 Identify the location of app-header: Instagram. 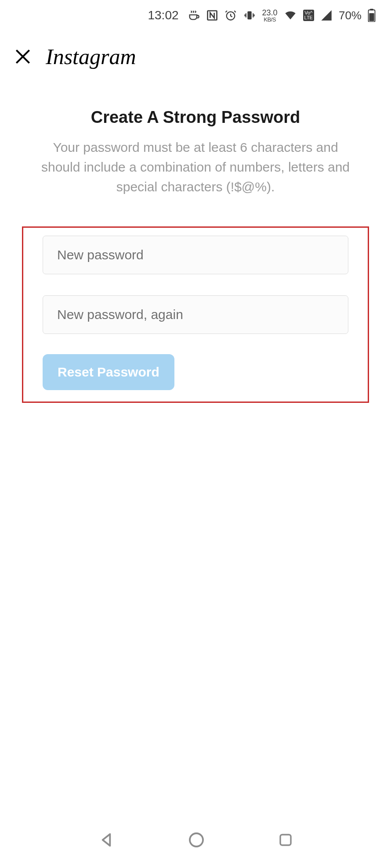
(196, 52).